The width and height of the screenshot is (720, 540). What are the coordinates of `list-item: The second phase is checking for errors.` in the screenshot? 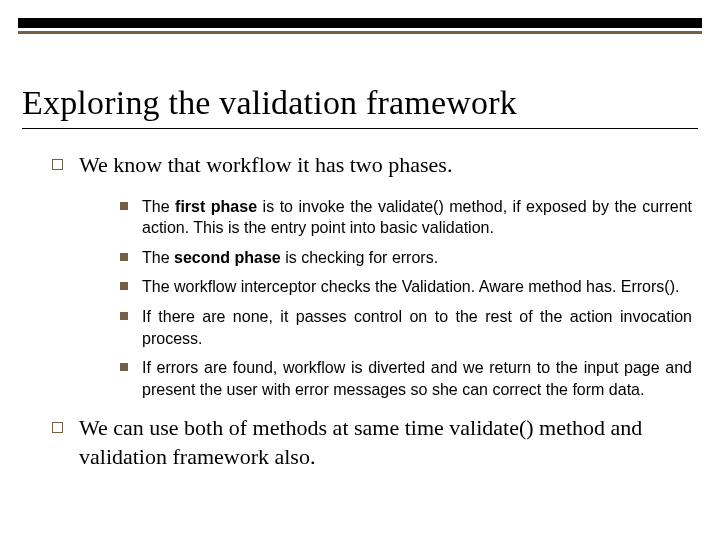 It's located at (360, 258).